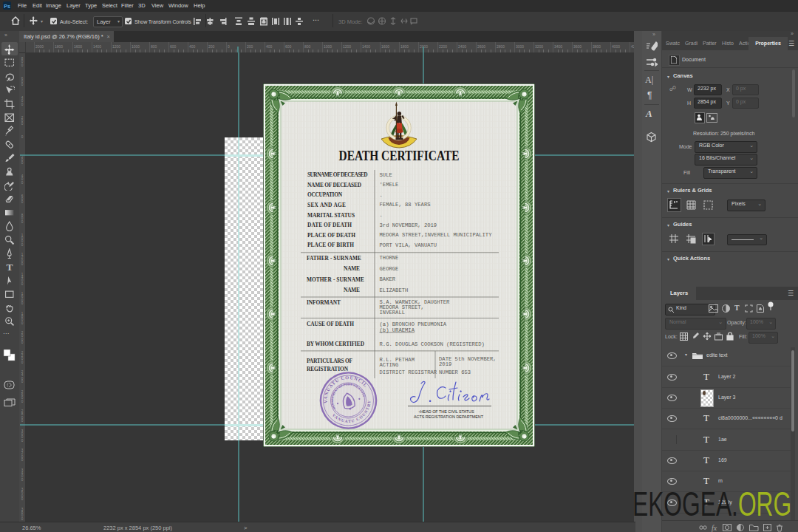  I want to click on svg-text: DATE OF DEATH, so click(330, 225).